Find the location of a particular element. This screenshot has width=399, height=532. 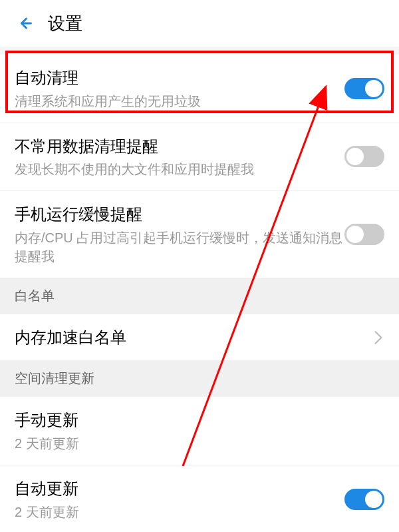

auto-update-item: 自动更新 2 天前更新 is located at coordinates (200, 499).